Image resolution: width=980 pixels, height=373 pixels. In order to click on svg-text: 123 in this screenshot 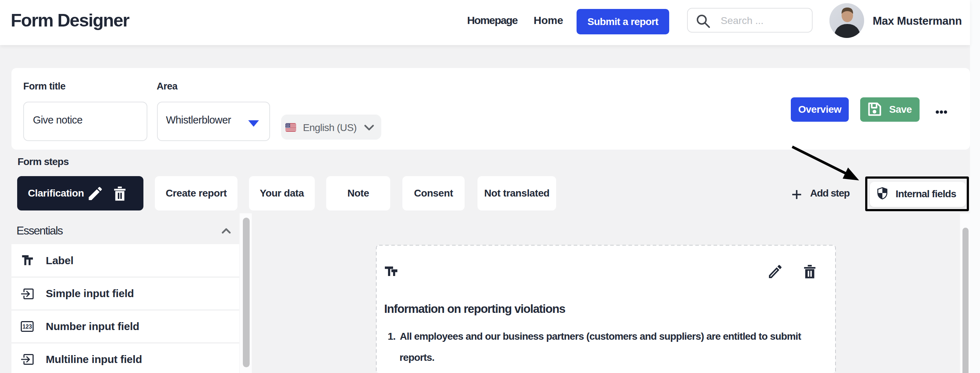, I will do `click(27, 327)`.